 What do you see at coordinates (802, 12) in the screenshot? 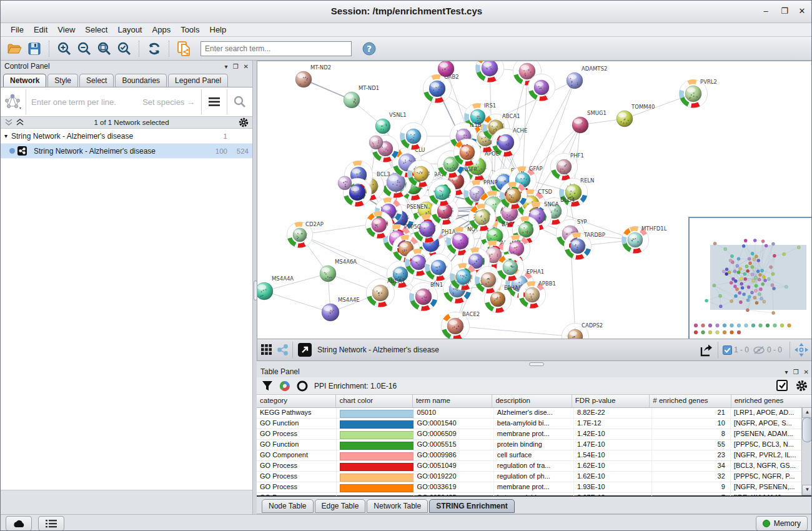
I see `close-button: ✕` at bounding box center [802, 12].